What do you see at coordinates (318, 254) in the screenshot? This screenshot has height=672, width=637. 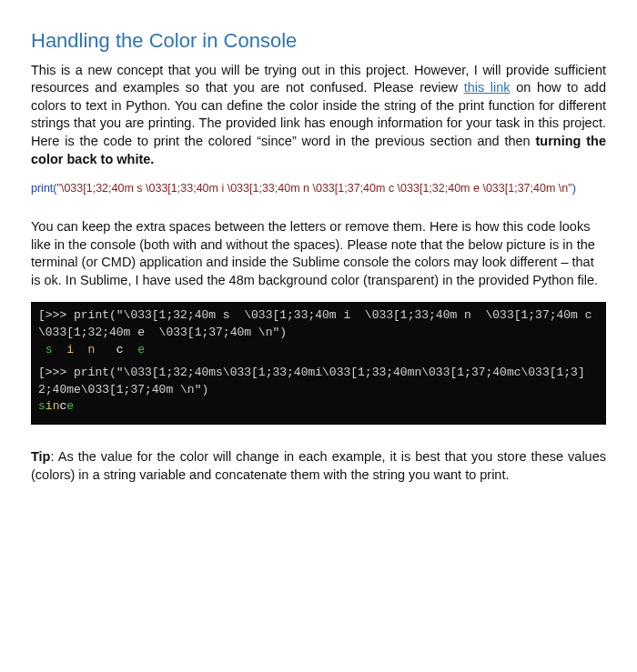 I see `middle-paragraph: You can keep the extra spaces between th…` at bounding box center [318, 254].